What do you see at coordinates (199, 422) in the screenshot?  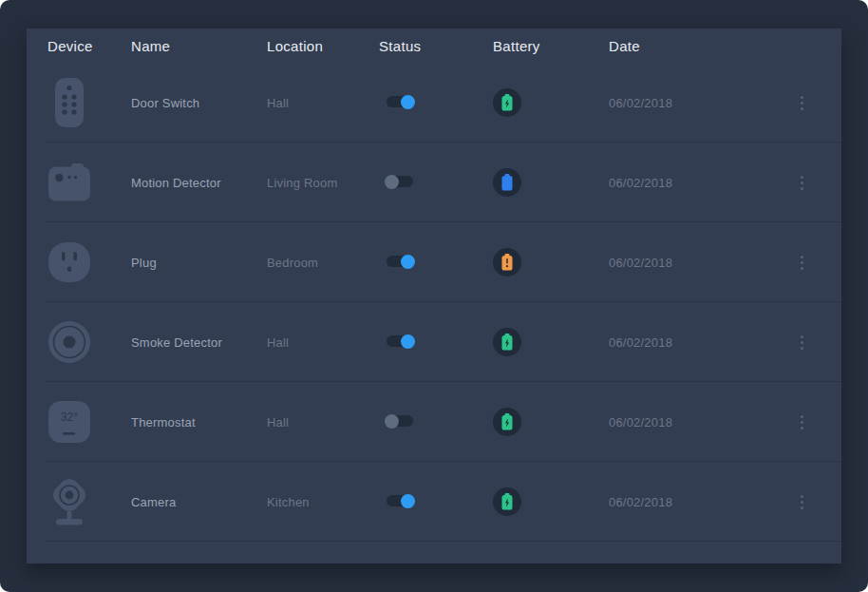 I see `device-name: Thermostat` at bounding box center [199, 422].